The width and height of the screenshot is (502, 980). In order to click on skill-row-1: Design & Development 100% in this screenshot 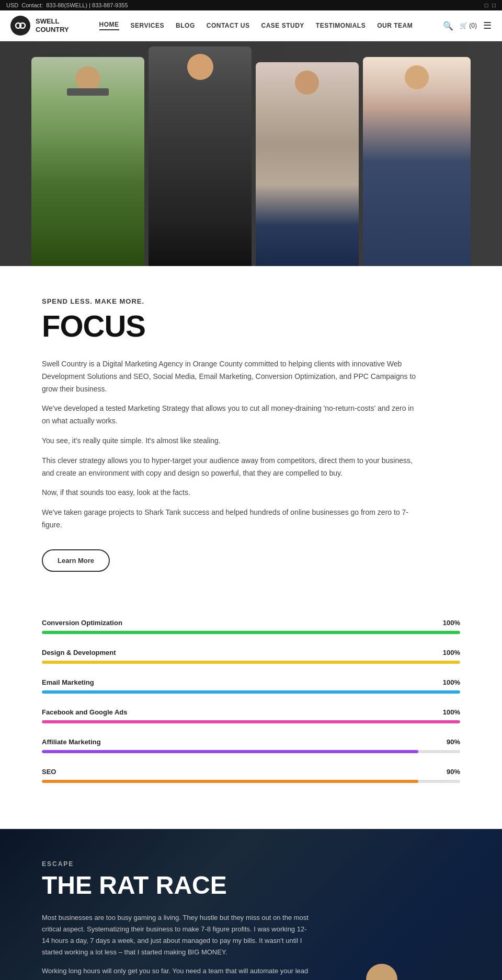, I will do `click(251, 656)`.